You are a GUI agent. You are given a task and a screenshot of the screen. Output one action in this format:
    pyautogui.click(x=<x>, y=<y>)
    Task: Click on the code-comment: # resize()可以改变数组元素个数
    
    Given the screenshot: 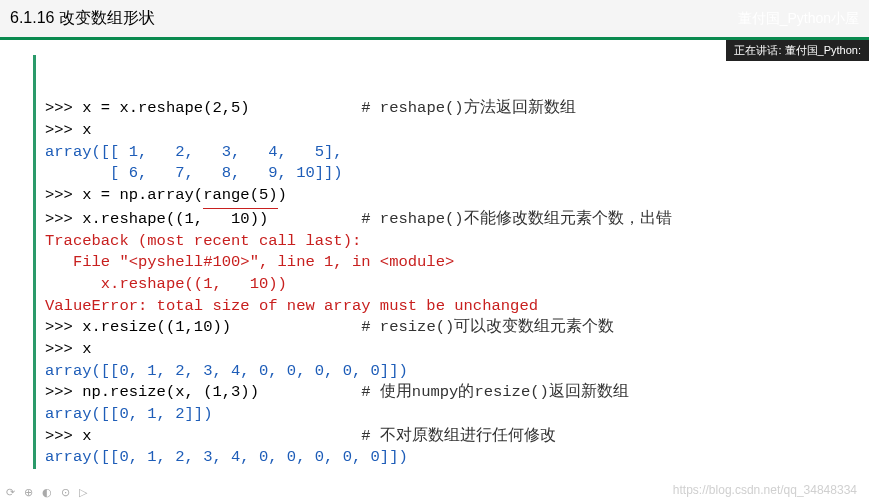 What is the action you would take?
    pyautogui.click(x=488, y=327)
    